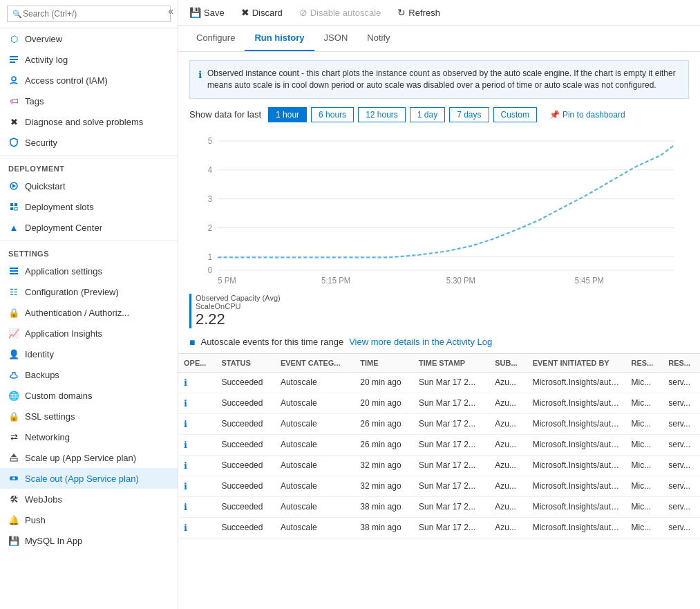  What do you see at coordinates (88, 122) in the screenshot?
I see `sidebar-item-diagnose: ✖ Diagnose and solve problems` at bounding box center [88, 122].